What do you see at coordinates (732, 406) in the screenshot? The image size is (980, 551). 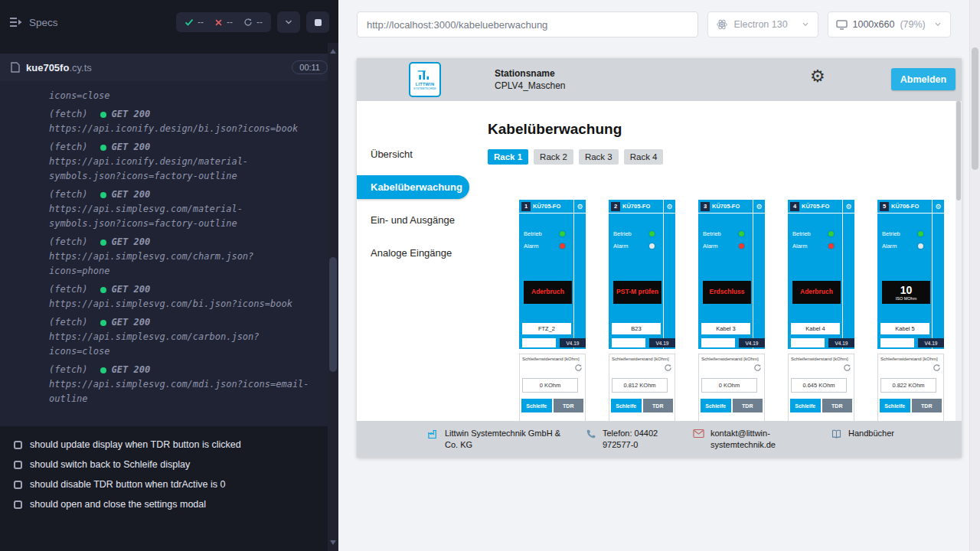 I see `mode-buttons: Schleife TDR` at bounding box center [732, 406].